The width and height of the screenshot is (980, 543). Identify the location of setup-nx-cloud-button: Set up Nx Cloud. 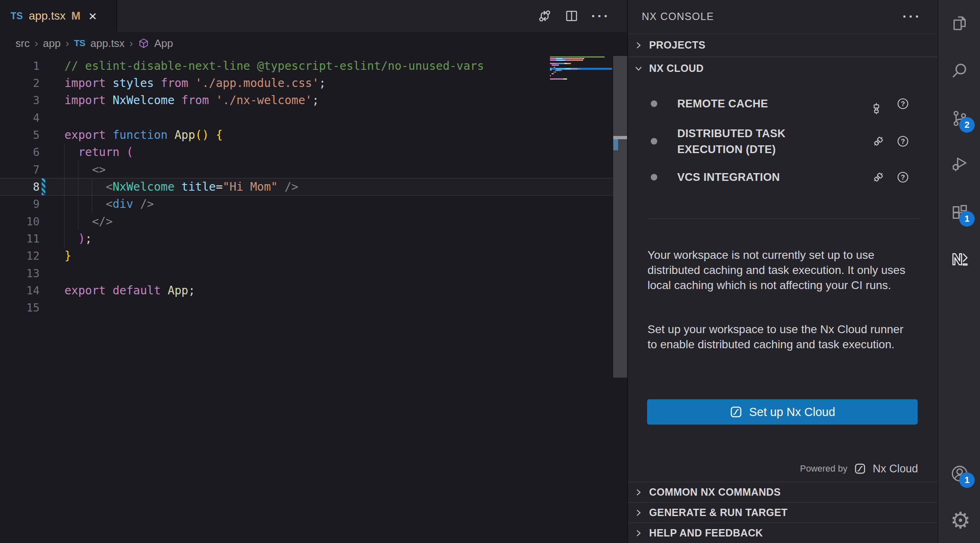
(783, 412).